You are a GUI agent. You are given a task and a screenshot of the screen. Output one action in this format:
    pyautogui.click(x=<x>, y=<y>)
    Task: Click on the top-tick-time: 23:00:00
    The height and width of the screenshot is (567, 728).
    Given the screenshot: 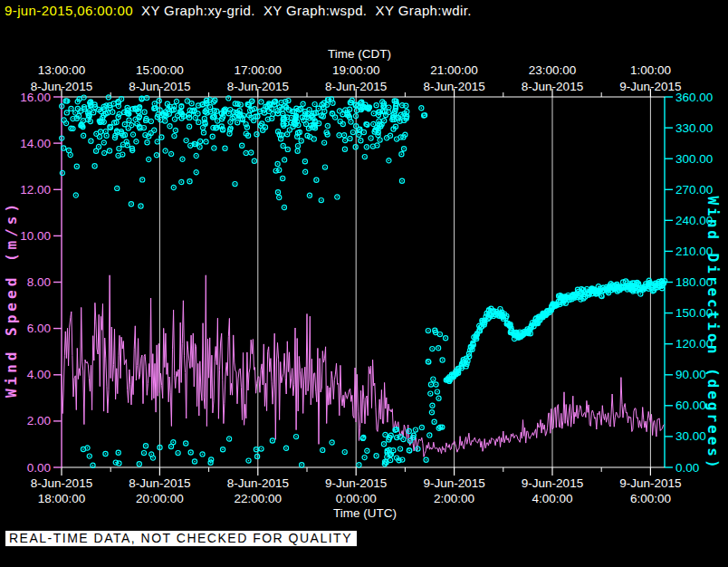 What is the action you would take?
    pyautogui.click(x=552, y=71)
    